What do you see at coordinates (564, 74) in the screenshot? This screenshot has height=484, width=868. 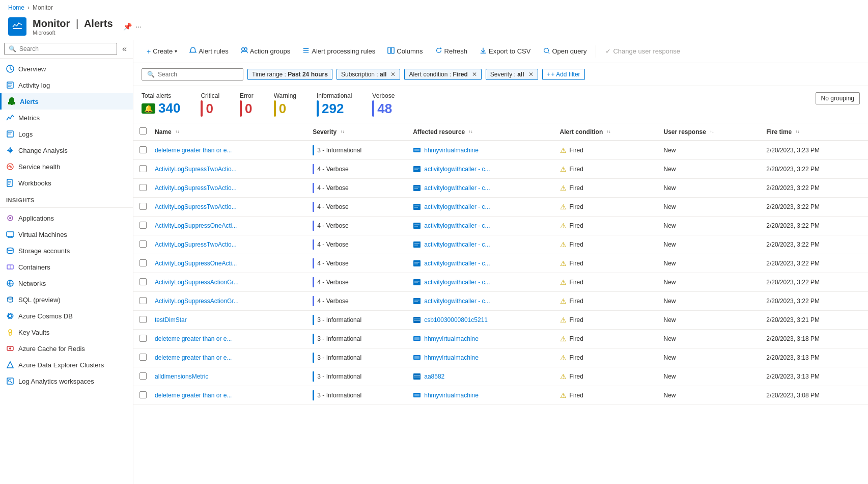 I see `add-filter-button: + + Add filter` at bounding box center [564, 74].